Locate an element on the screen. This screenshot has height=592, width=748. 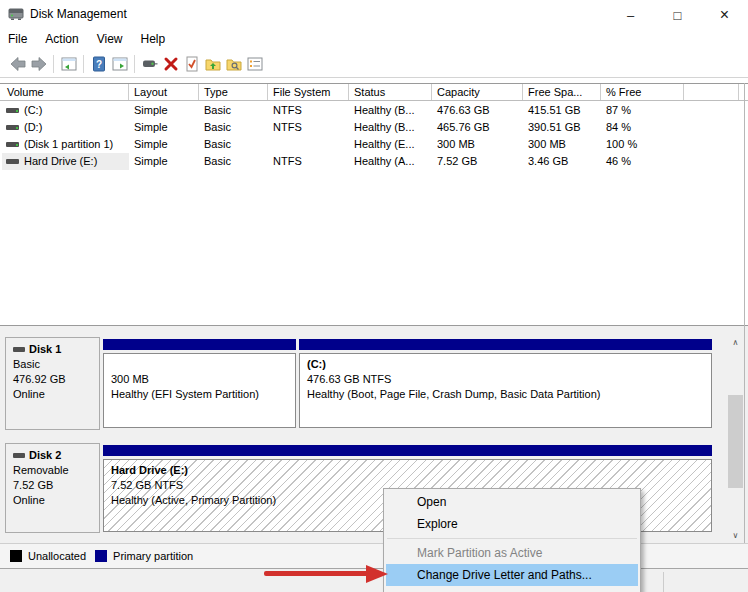
disk1-size: 476.92 GB is located at coordinates (56, 380).